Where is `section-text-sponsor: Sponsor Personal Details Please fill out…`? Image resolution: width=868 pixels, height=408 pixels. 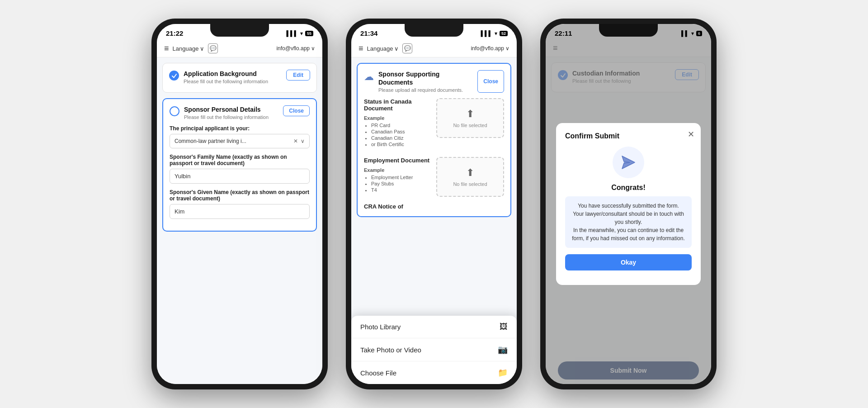
section-text-sponsor: Sponsor Personal Details Please fill out… is located at coordinates (226, 113).